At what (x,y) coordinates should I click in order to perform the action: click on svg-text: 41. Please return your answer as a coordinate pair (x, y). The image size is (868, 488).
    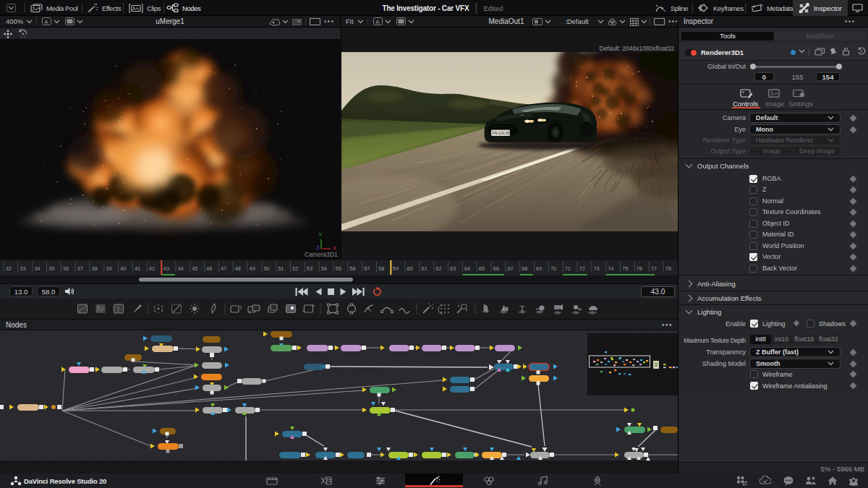
    Looking at the image, I should click on (137, 269).